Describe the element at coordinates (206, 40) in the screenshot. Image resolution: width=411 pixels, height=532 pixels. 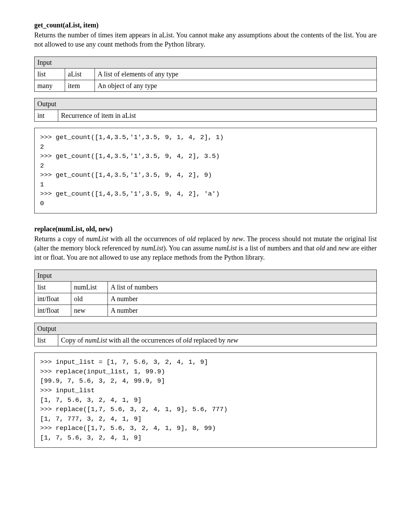
I see `function-description: Returns the number of times item appears…` at that location.